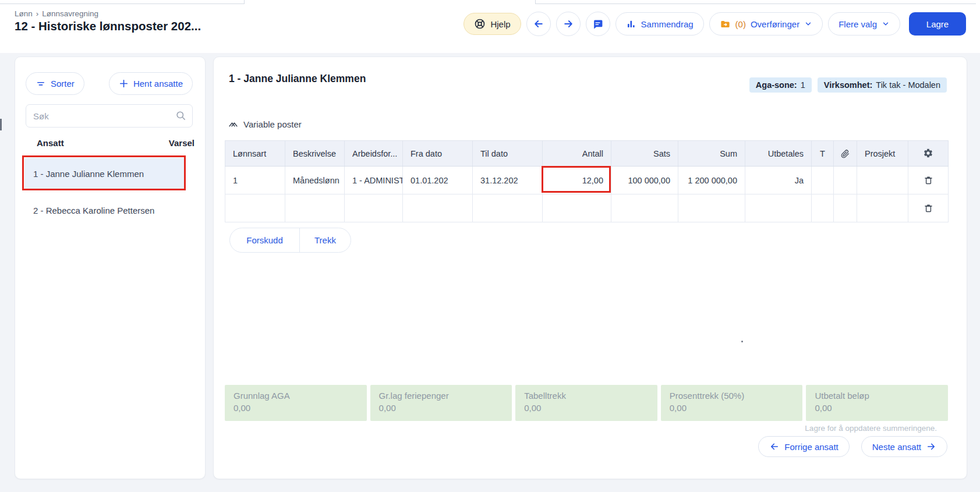 The image size is (980, 492). What do you see at coordinates (667, 24) in the screenshot?
I see `summary-label: Sammendrag` at bounding box center [667, 24].